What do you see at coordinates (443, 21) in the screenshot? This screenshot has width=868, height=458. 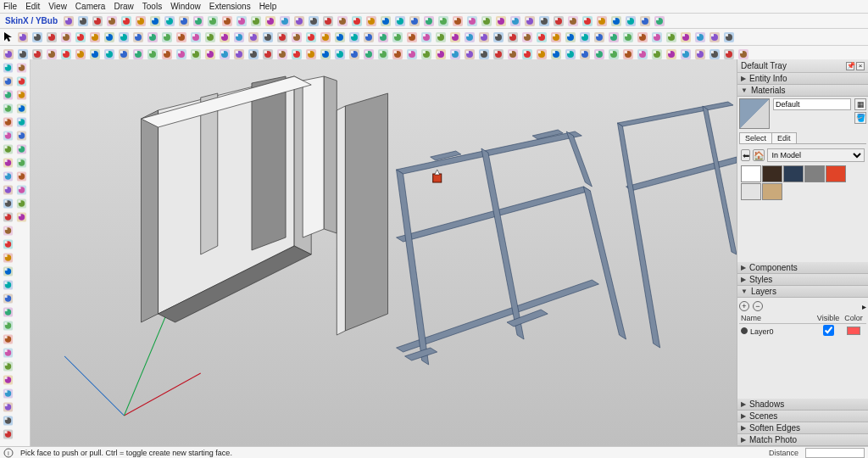 I see `tb0-tool-26-icon` at bounding box center [443, 21].